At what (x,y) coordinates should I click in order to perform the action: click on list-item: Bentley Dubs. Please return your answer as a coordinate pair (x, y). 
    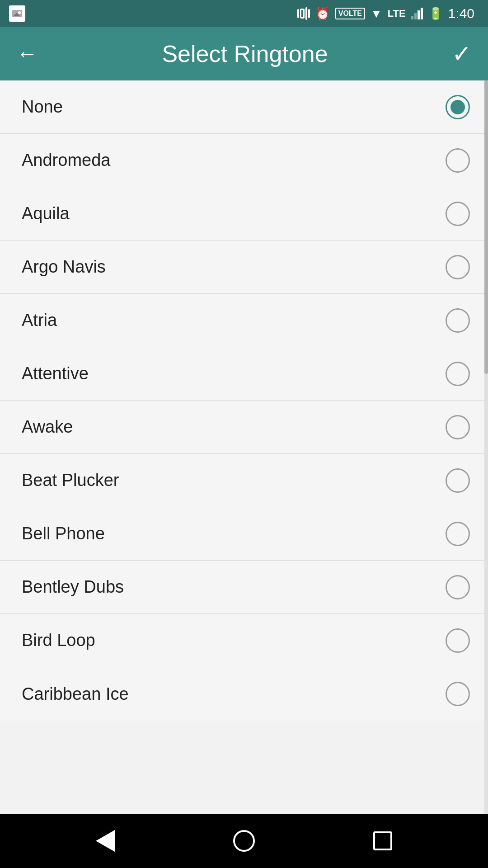
    Looking at the image, I should click on (244, 587).